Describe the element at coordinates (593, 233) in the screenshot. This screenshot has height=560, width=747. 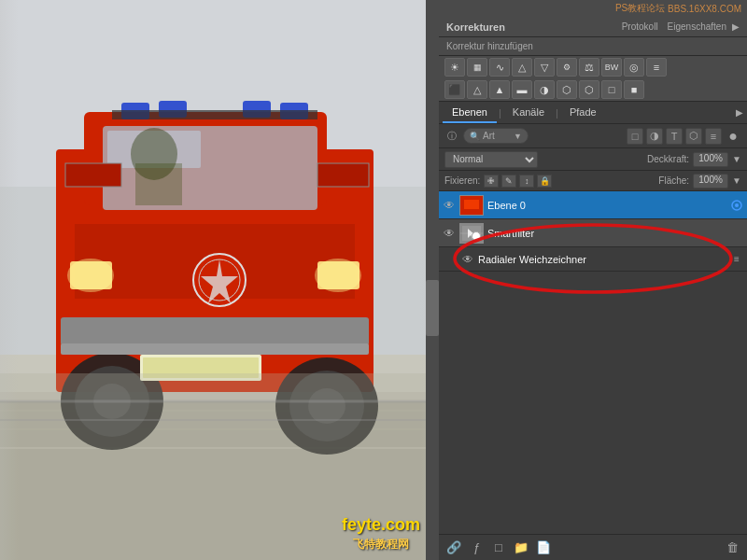
I see `layer-row-smartfilter: 👁 Smartfilter` at that location.